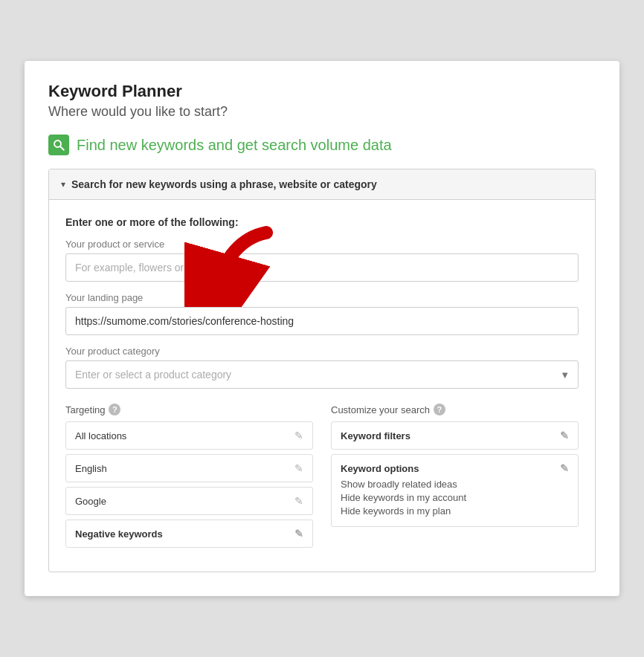  What do you see at coordinates (59, 145) in the screenshot?
I see `search-svg` at bounding box center [59, 145].